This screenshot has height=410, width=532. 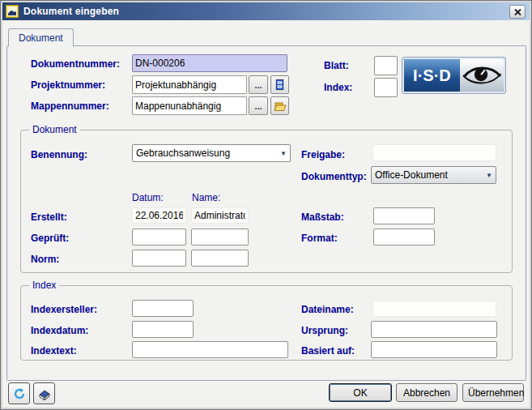 What do you see at coordinates (434, 152) in the screenshot?
I see `freigabe-field` at bounding box center [434, 152].